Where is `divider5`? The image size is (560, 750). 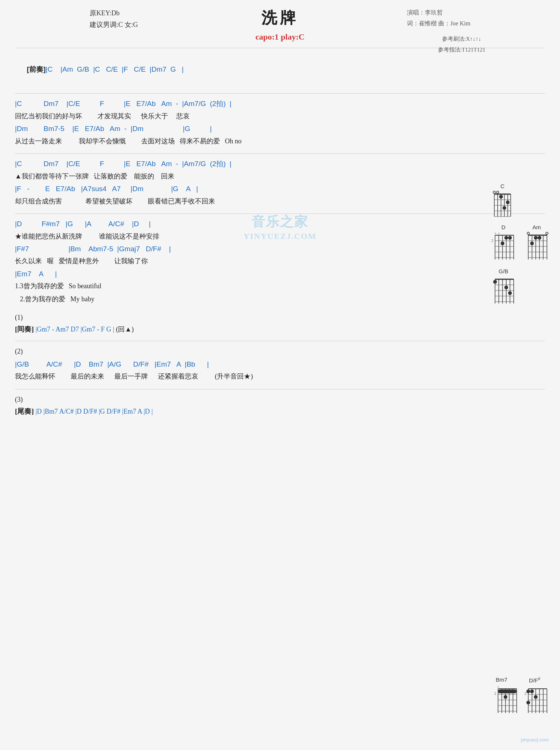
divider5 is located at coordinates (280, 341).